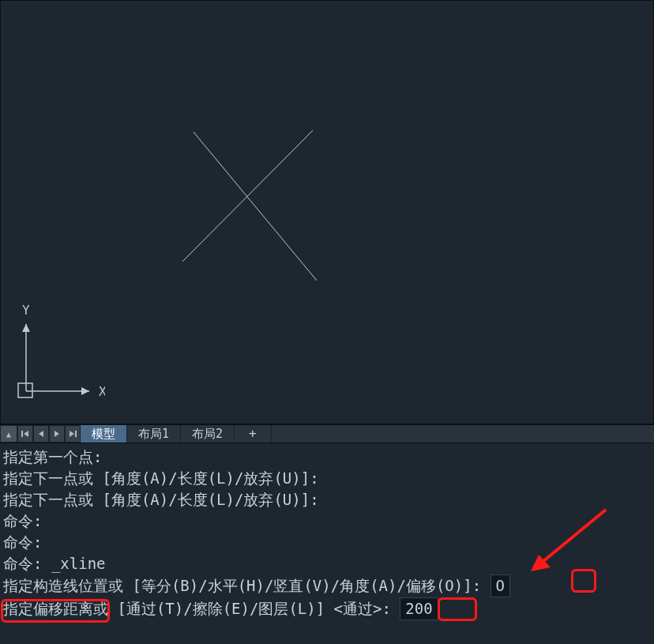 The width and height of the screenshot is (654, 644). Describe the element at coordinates (501, 586) in the screenshot. I see `command-input-value: O` at that location.